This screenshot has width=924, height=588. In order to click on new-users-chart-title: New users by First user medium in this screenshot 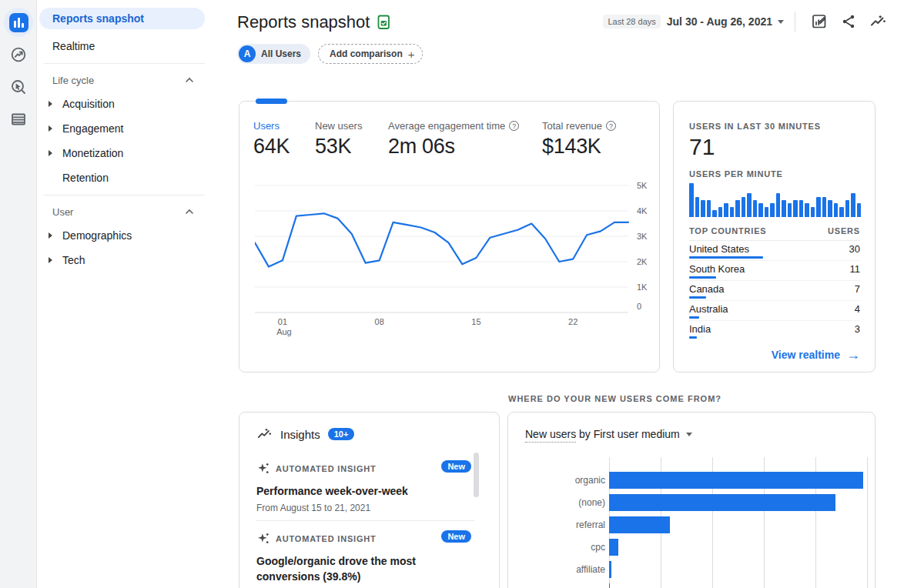, I will do `click(608, 434)`.